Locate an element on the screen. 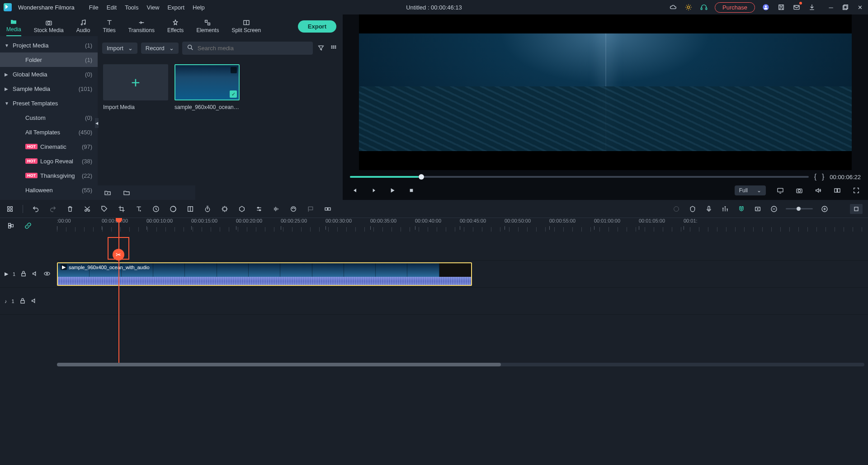  fullscreen-icon is located at coordinates (856, 190).